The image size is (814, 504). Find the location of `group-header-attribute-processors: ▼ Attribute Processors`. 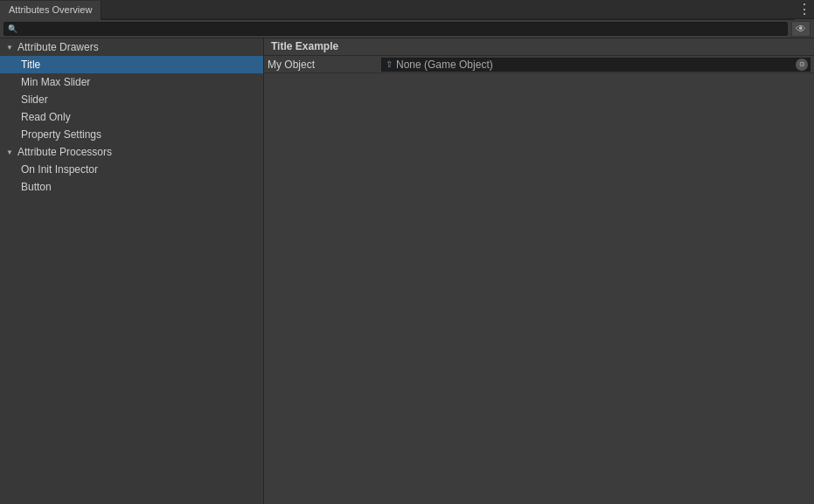

group-header-attribute-processors: ▼ Attribute Processors is located at coordinates (131, 152).